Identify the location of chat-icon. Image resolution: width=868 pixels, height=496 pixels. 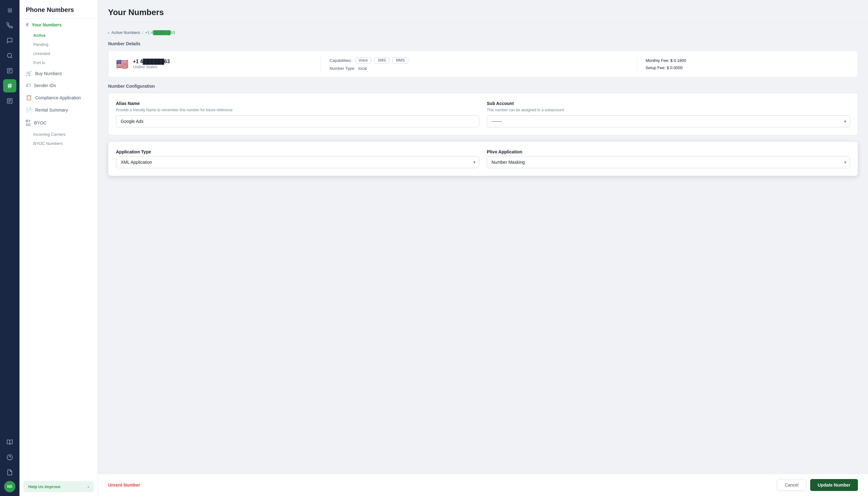
(10, 41).